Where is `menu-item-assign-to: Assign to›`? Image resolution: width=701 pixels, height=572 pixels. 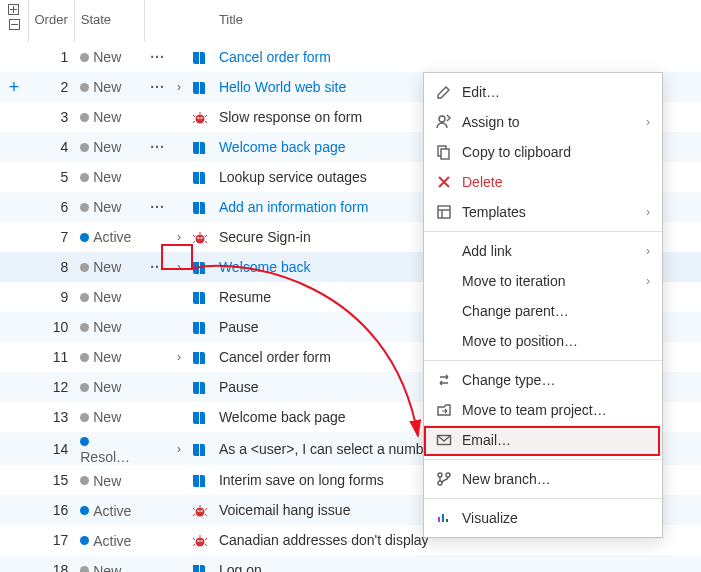
menu-item-assign-to: Assign to› is located at coordinates (543, 122).